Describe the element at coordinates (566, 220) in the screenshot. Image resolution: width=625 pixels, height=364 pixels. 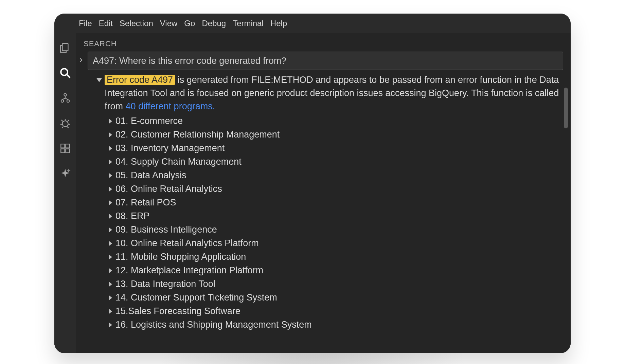
I see `scrollbar` at that location.